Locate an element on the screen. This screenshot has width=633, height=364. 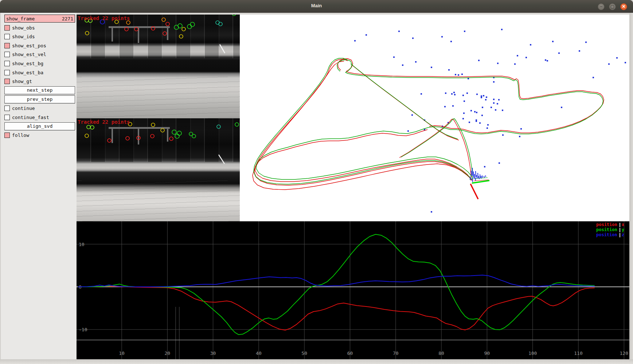
checkbox-box-show_obs is located at coordinates (7, 28).